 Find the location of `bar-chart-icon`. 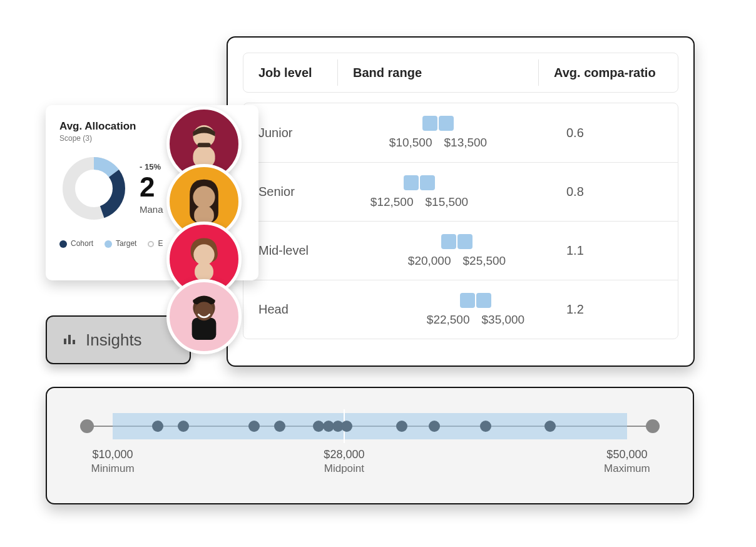

bar-chart-icon is located at coordinates (69, 340).